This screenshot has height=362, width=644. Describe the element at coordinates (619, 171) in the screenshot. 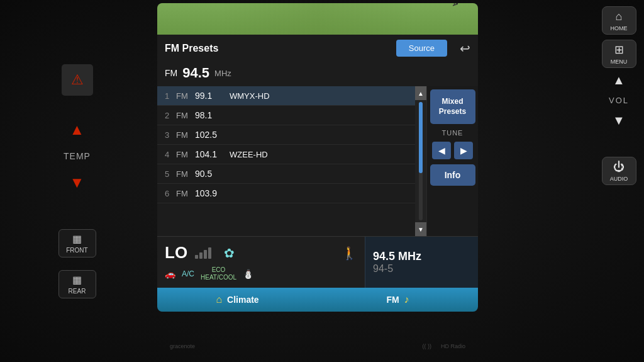

I see `audio-button: ⏻ AUDIO` at that location.